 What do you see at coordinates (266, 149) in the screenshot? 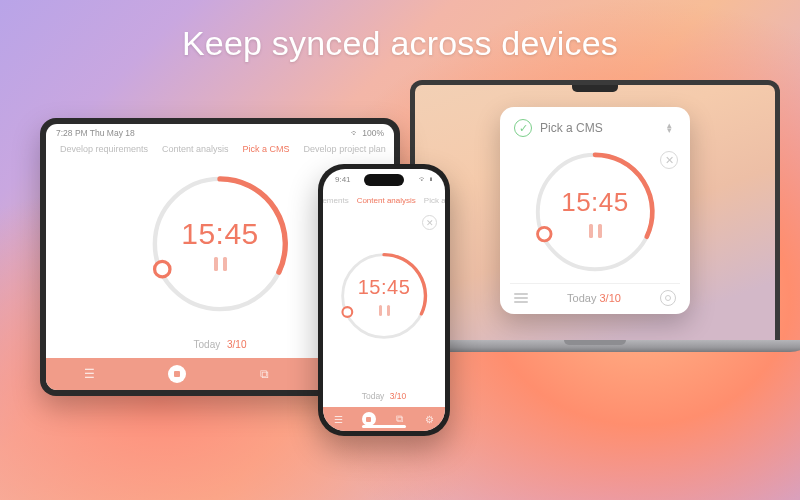
I see `tab-item-active: Pick a CMS` at bounding box center [266, 149].